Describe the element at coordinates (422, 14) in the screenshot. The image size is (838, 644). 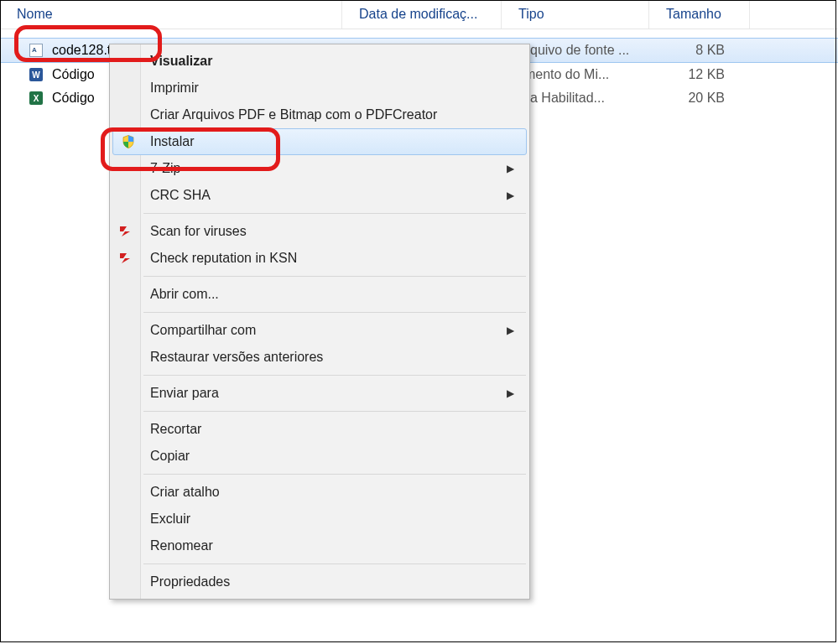
I see `column-header-date: Data de modificaç...` at that location.